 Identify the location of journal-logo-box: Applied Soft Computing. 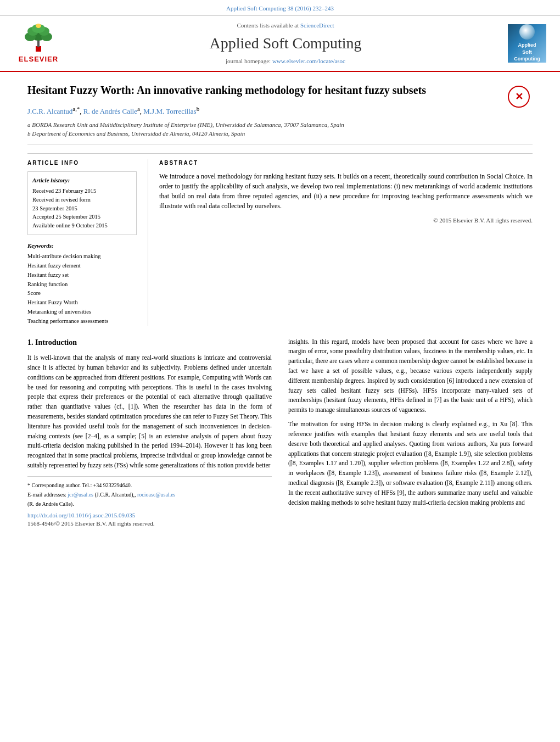
(527, 43).